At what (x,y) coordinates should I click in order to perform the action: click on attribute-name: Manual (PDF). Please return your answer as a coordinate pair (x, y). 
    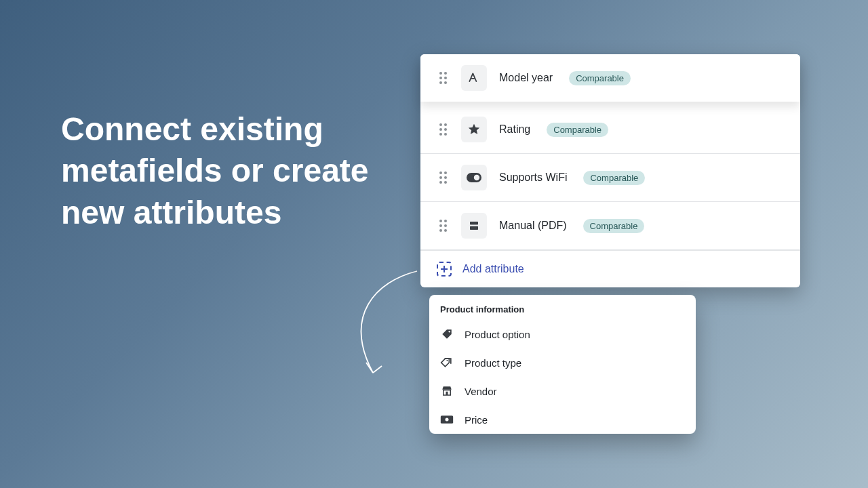
    Looking at the image, I should click on (533, 226).